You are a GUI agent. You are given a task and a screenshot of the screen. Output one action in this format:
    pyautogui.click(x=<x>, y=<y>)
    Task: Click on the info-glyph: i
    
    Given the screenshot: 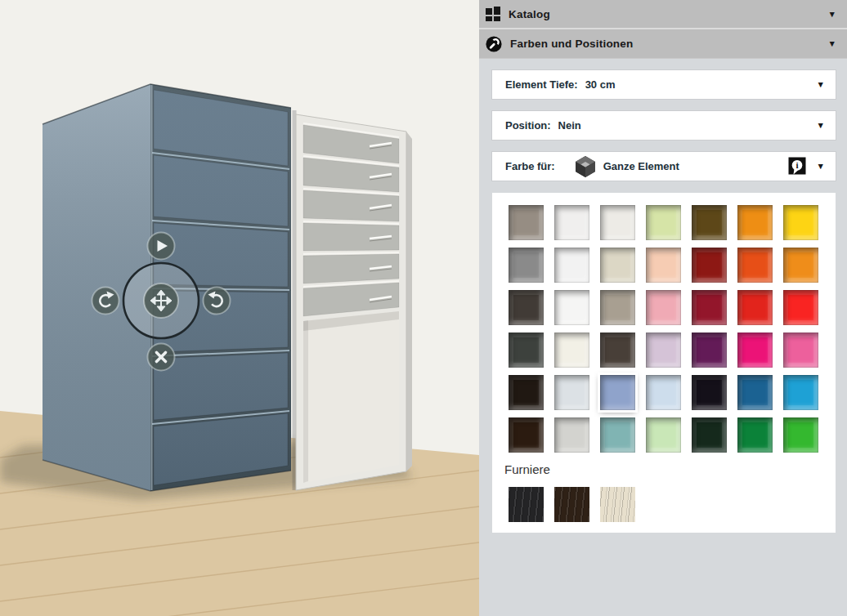 What is the action you would take?
    pyautogui.click(x=796, y=165)
    